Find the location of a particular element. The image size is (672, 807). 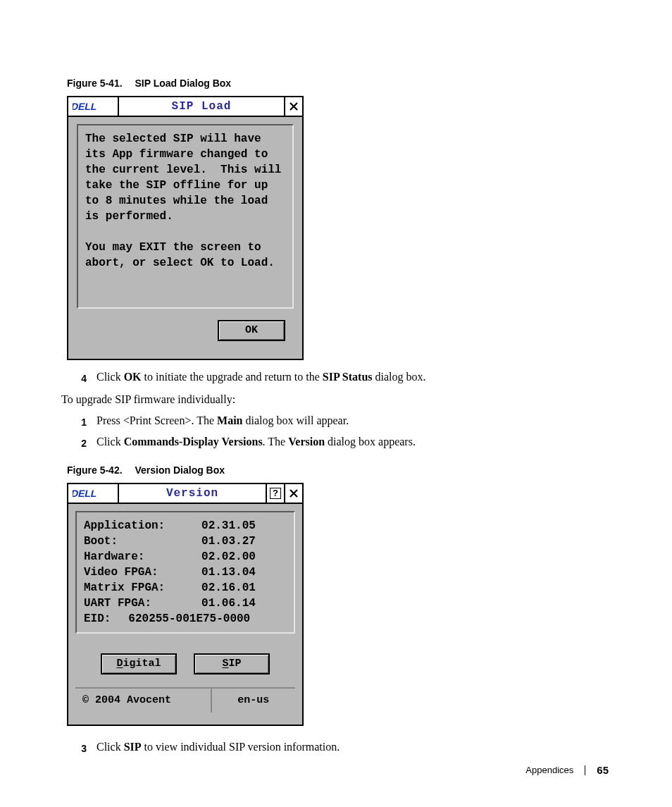

sip-button-underline: S is located at coordinates (225, 664).